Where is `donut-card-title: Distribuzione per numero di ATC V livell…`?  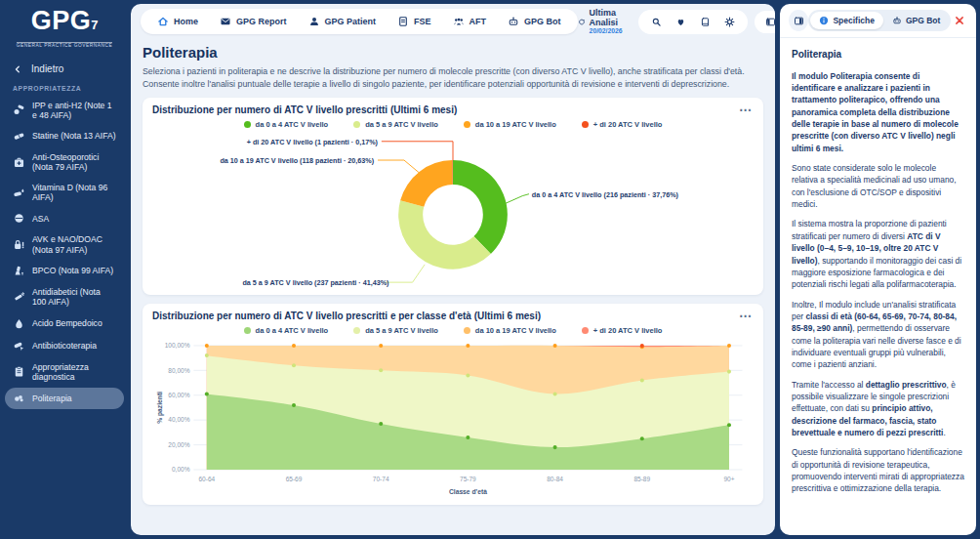 donut-card-title: Distribuzione per numero di ATC V livell… is located at coordinates (305, 109).